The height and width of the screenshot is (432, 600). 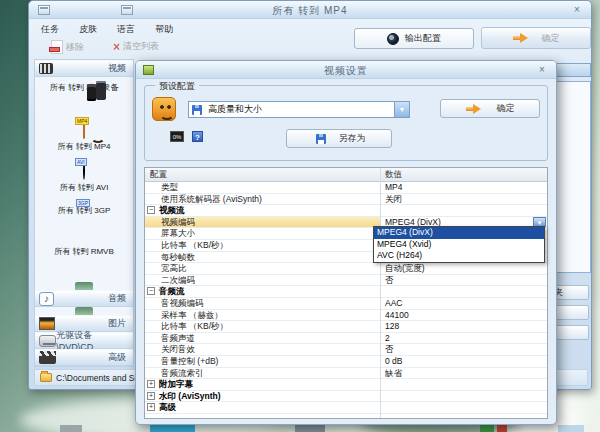 I want to click on sidebar-section-4: 光驱设备\DVD\CD, so click(x=84, y=340).